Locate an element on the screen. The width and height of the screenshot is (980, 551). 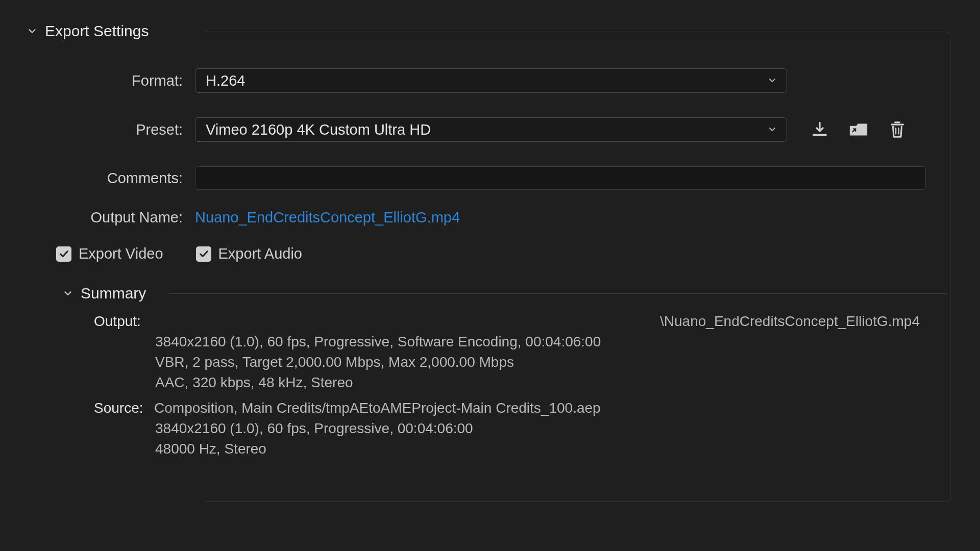
save-preset-button is located at coordinates (820, 130).